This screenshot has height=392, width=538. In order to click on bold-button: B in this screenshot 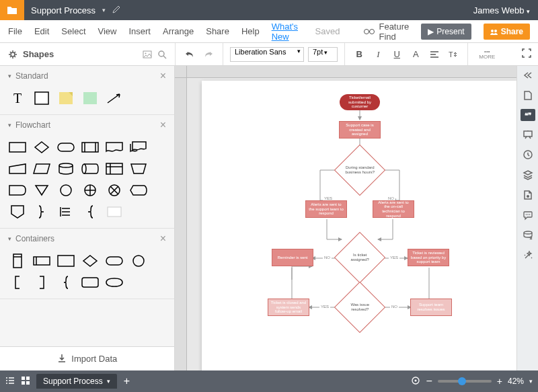, I will do `click(359, 54)`.